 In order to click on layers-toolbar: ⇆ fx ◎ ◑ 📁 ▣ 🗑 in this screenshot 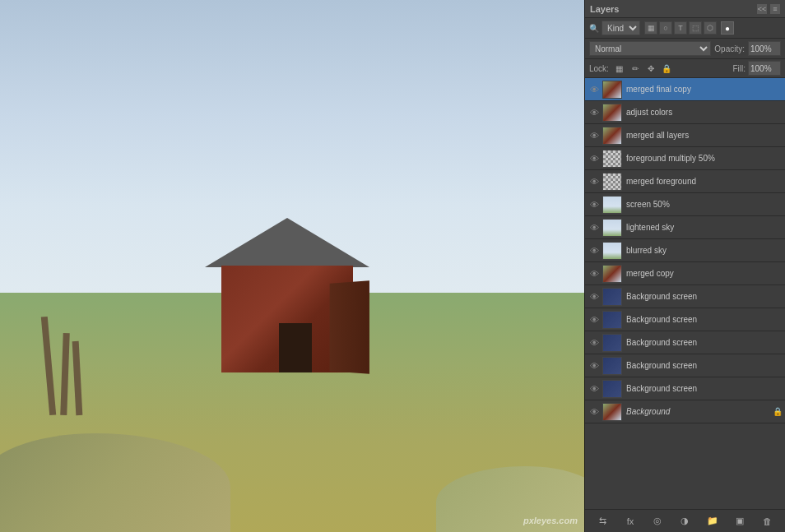, I will do `click(685, 520)`.